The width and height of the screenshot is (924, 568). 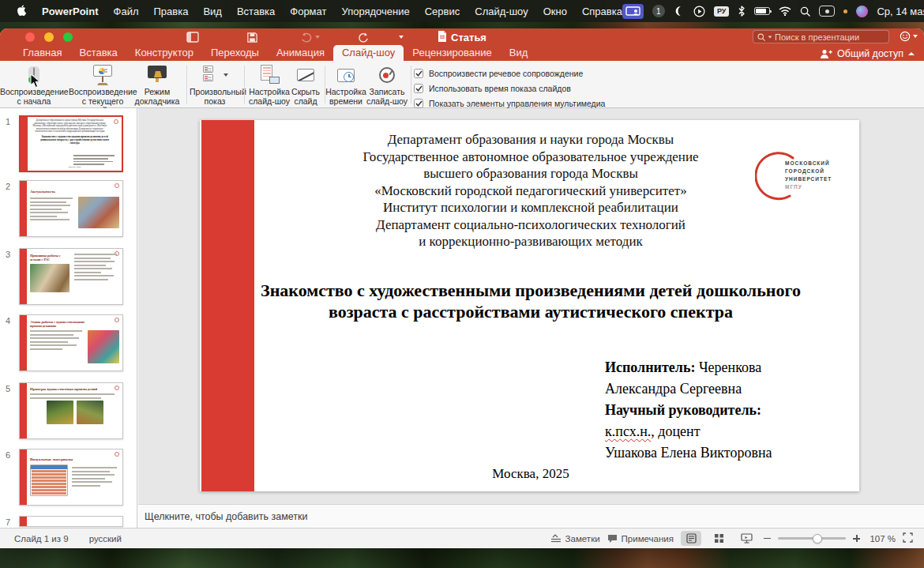 What do you see at coordinates (862, 11) in the screenshot?
I see `siri-icon` at bounding box center [862, 11].